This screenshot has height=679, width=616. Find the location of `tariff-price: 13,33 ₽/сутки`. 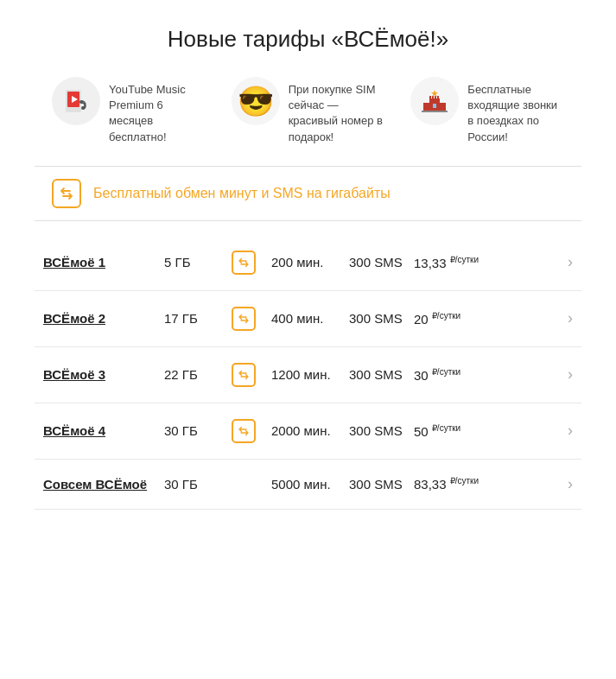

tariff-price: 13,33 ₽/сутки is located at coordinates (485, 263).